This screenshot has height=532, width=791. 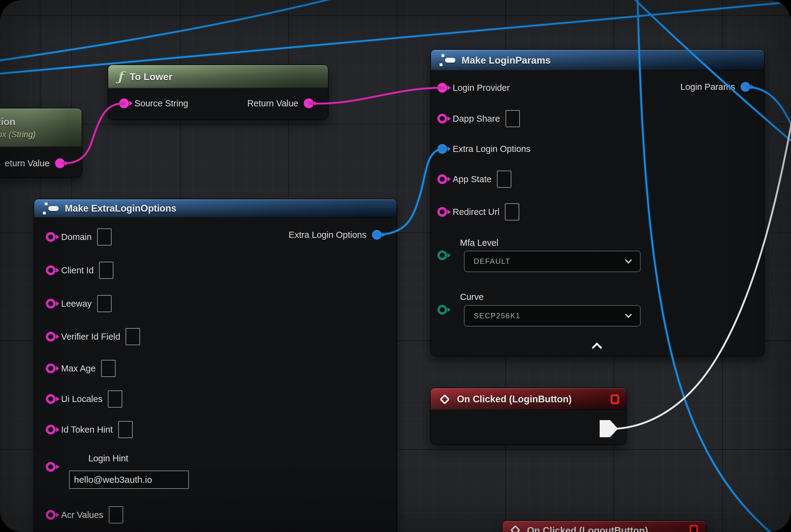 What do you see at coordinates (51, 515) in the screenshot?
I see `input-pin-acr-values` at bounding box center [51, 515].